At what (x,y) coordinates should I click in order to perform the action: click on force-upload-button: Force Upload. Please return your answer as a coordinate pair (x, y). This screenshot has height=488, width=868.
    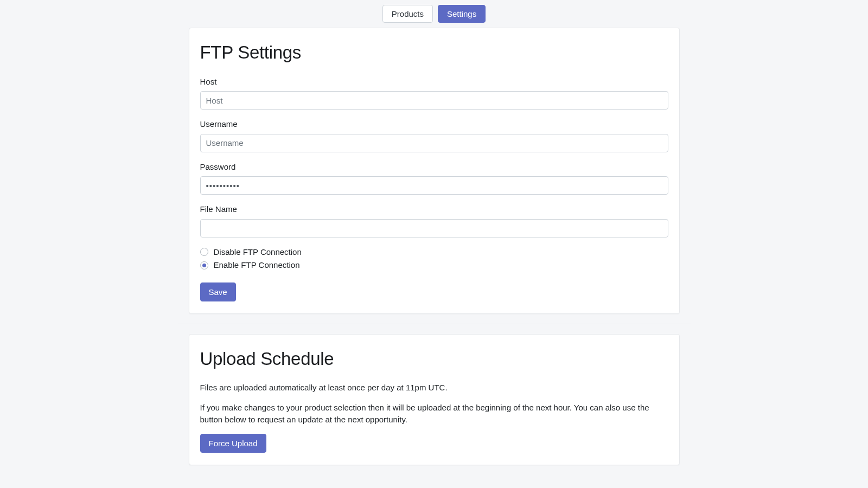
    Looking at the image, I should click on (233, 444).